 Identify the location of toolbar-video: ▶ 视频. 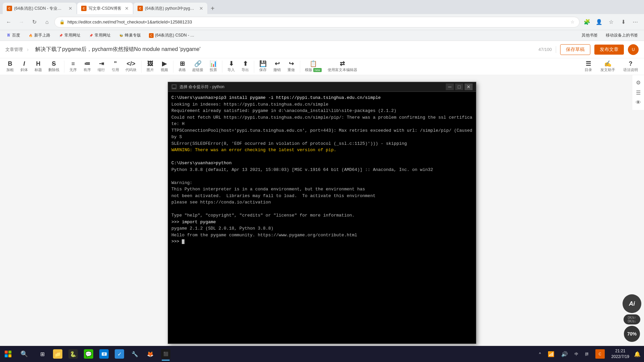
(164, 66).